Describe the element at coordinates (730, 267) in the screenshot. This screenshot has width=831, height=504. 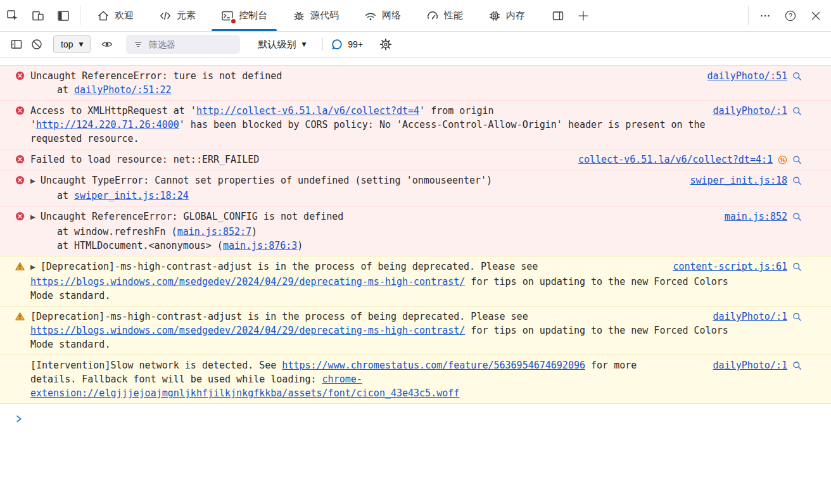
I see `source-location-link: content-script.js:61` at that location.